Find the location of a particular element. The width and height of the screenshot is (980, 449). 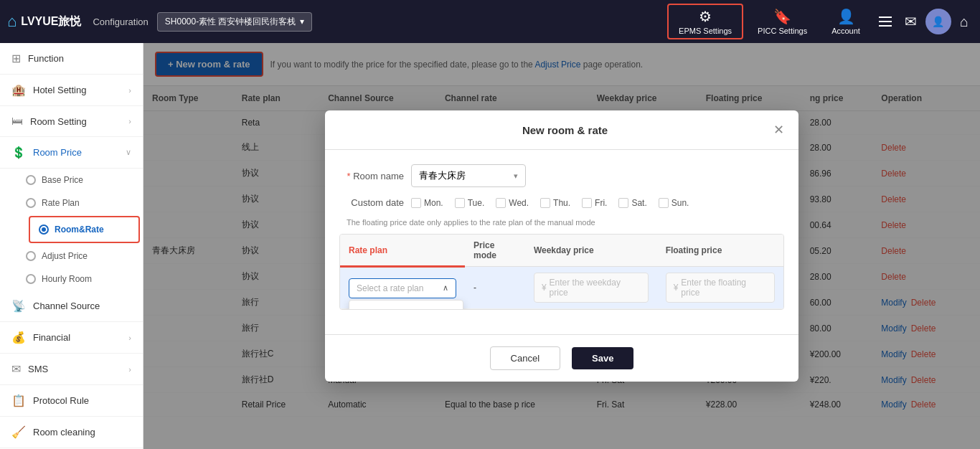

hotel-selector: SH0000-素性 西安钟楼回民街客栈 ▾ is located at coordinates (235, 22).